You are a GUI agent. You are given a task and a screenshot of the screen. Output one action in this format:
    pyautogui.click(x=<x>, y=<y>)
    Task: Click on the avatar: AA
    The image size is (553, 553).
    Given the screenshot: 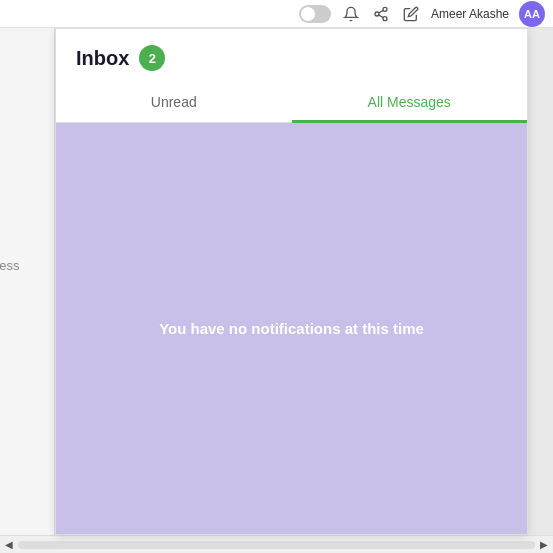 What is the action you would take?
    pyautogui.click(x=532, y=14)
    